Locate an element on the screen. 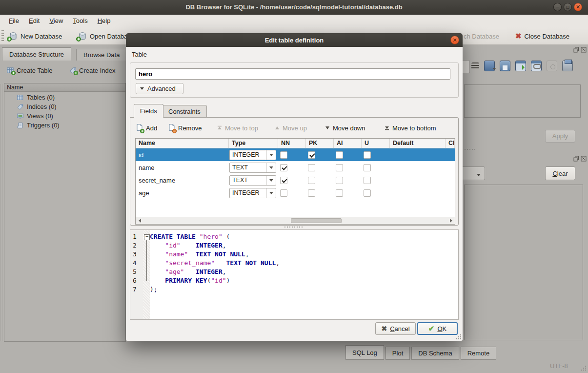  cell-editor-area is located at coordinates (522, 101).